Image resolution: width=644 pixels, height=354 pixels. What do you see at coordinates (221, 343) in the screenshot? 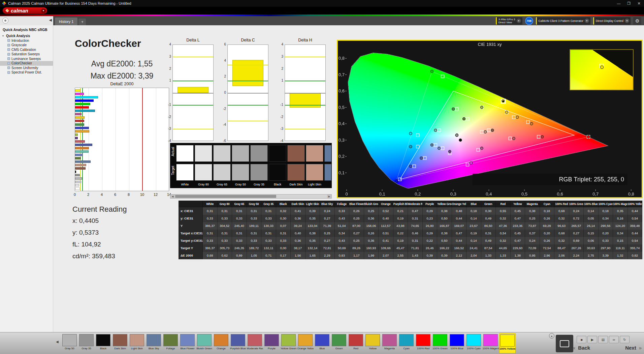
I see `patch-button-orange: Orange` at bounding box center [221, 343].